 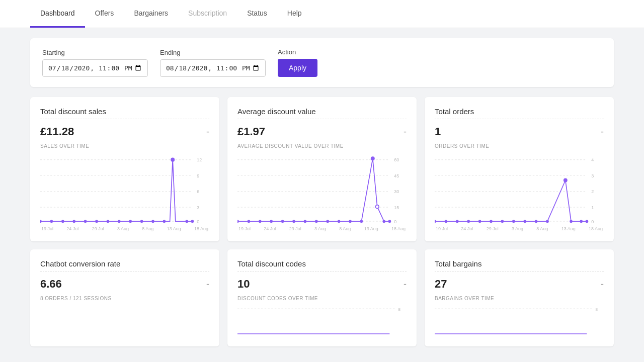 I want to click on chart-1: 12 9 6 3 0, so click(x=125, y=189).